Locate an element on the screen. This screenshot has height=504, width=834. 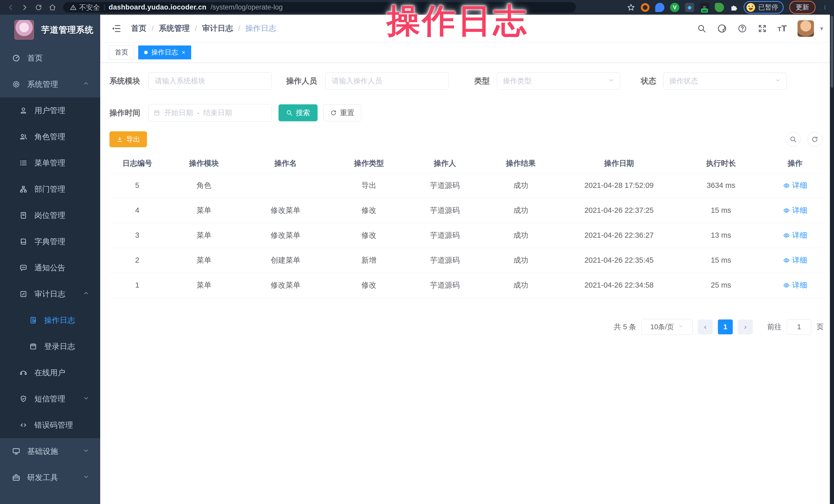
sidebar-item-post-mgmt: 岗位管理 is located at coordinates (50, 215).